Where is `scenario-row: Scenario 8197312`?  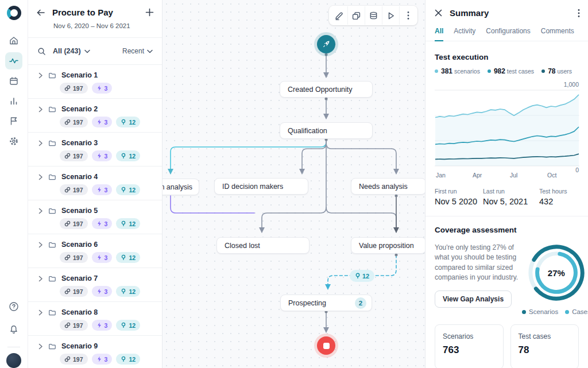
scenario-row: Scenario 8197312 is located at coordinates (95, 319).